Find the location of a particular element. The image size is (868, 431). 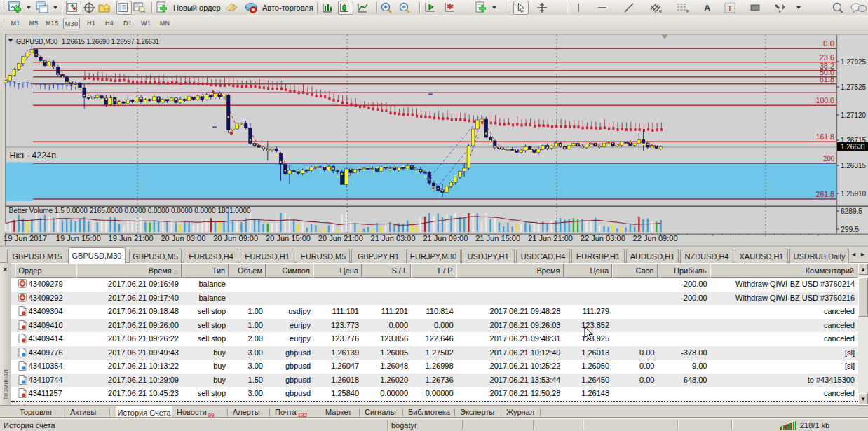

svg-text: 21 Jun 21:00 is located at coordinates (550, 238).